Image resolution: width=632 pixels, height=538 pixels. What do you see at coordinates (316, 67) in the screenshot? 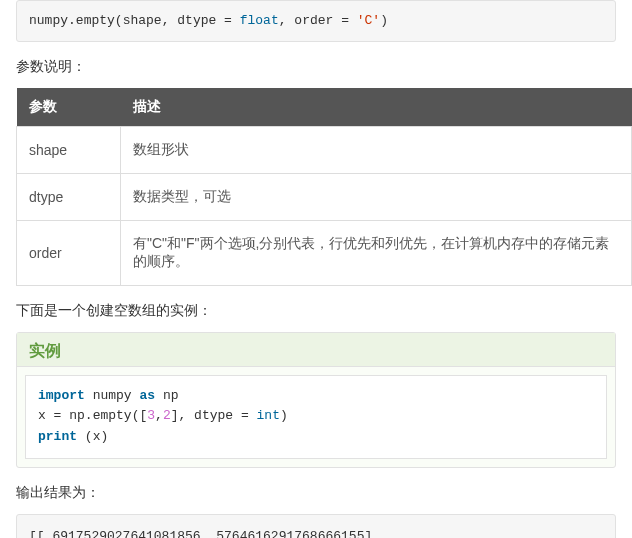
I see `params-heading: 参数说明：` at bounding box center [316, 67].